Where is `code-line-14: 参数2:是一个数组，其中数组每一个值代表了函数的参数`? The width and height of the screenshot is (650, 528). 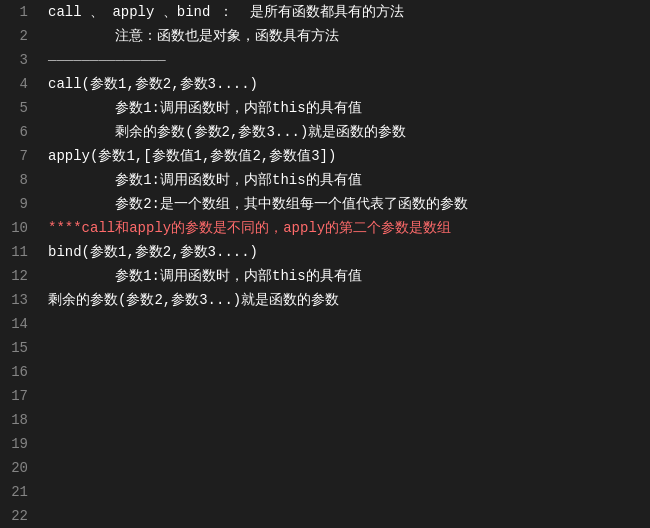 code-line-14: 参数2:是一个数组，其中数组每一个值代表了函数的参数 is located at coordinates (349, 204).